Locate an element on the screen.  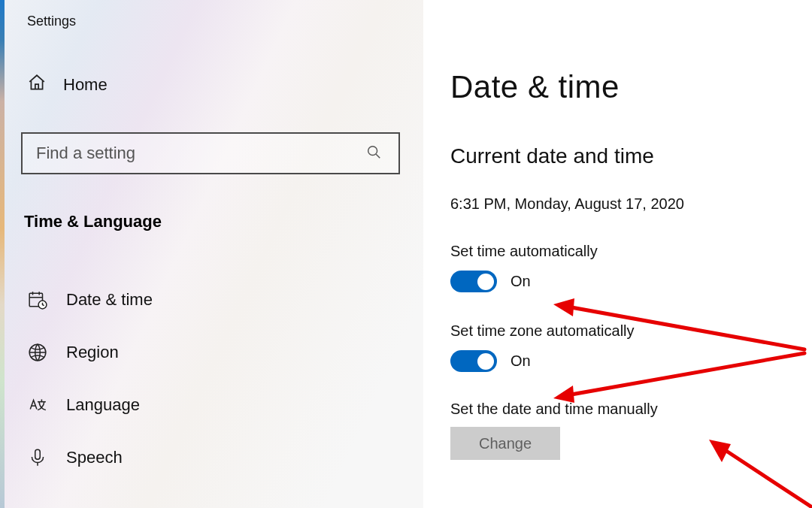
window-left-accent is located at coordinates (2, 254).